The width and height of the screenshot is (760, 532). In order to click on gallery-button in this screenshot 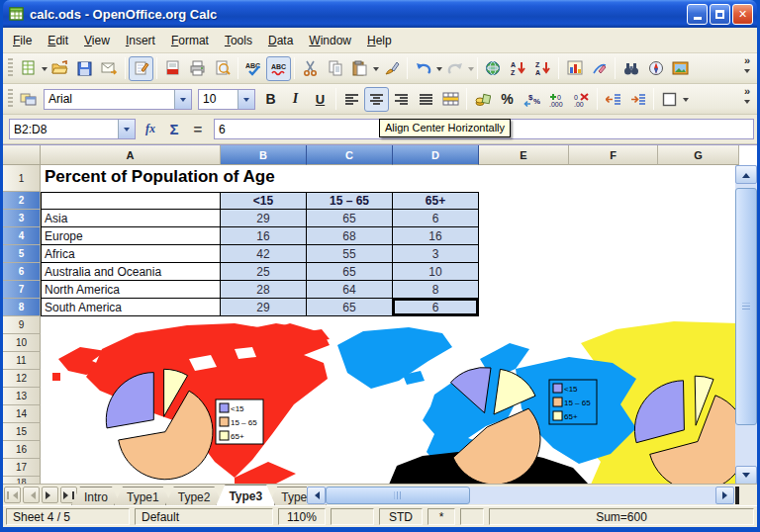, I will do `click(681, 69)`.